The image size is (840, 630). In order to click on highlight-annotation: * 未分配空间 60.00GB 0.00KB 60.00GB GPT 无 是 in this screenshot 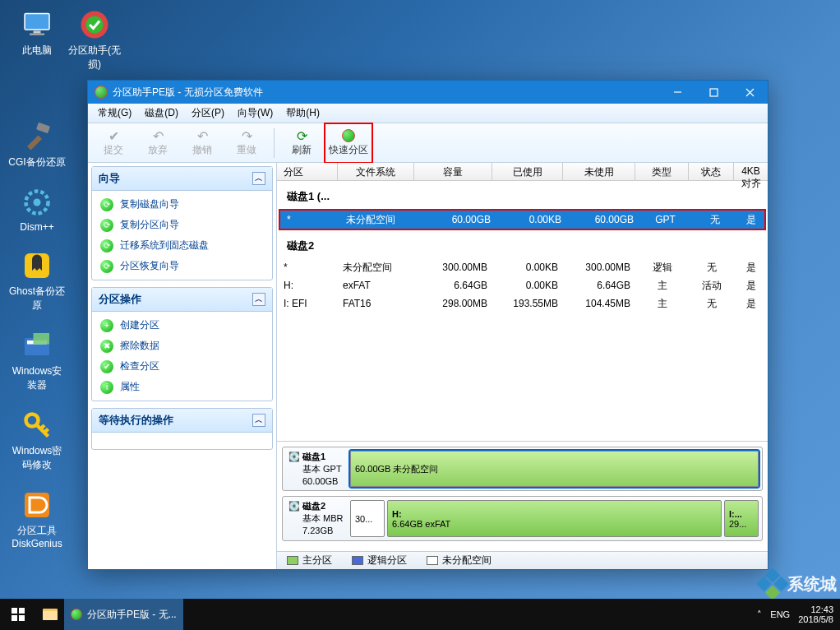, I will do `click(523, 220)`.